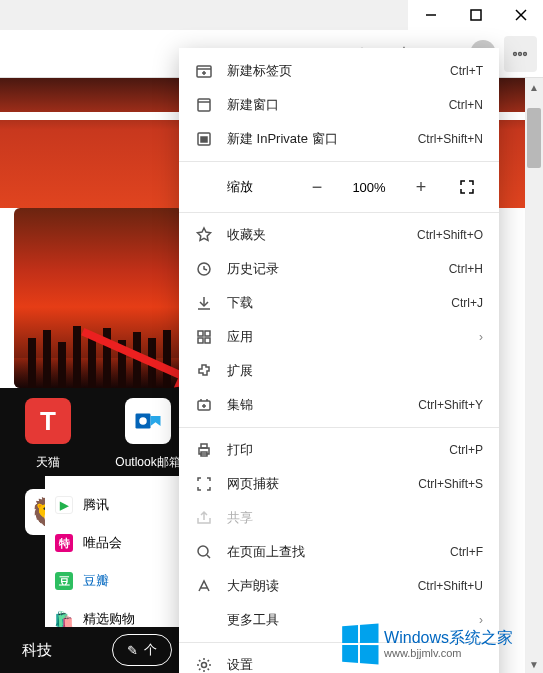 The width and height of the screenshot is (543, 673). Describe the element at coordinates (64, 581) in the screenshot. I see `douban-icon: 豆` at that location.